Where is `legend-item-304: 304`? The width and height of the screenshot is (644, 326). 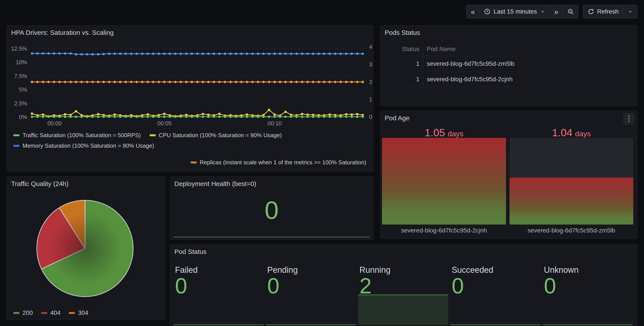
legend-item-304: 304 is located at coordinates (78, 313).